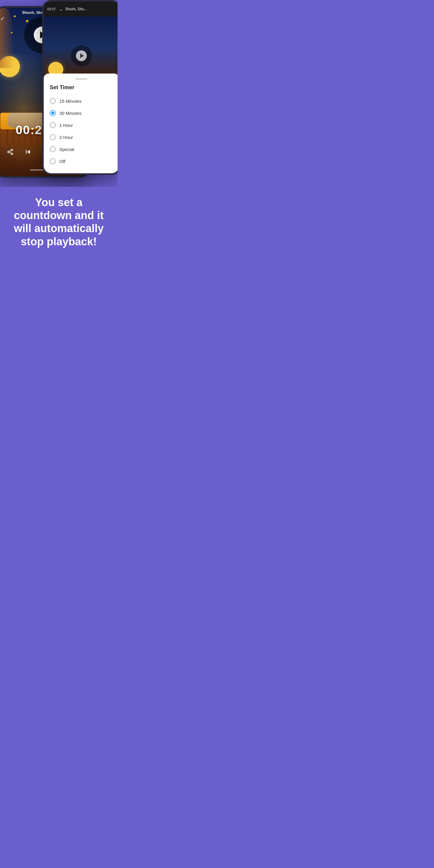 The image size is (434, 868). Describe the element at coordinates (53, 113) in the screenshot. I see `radio-inner-30min` at that location.